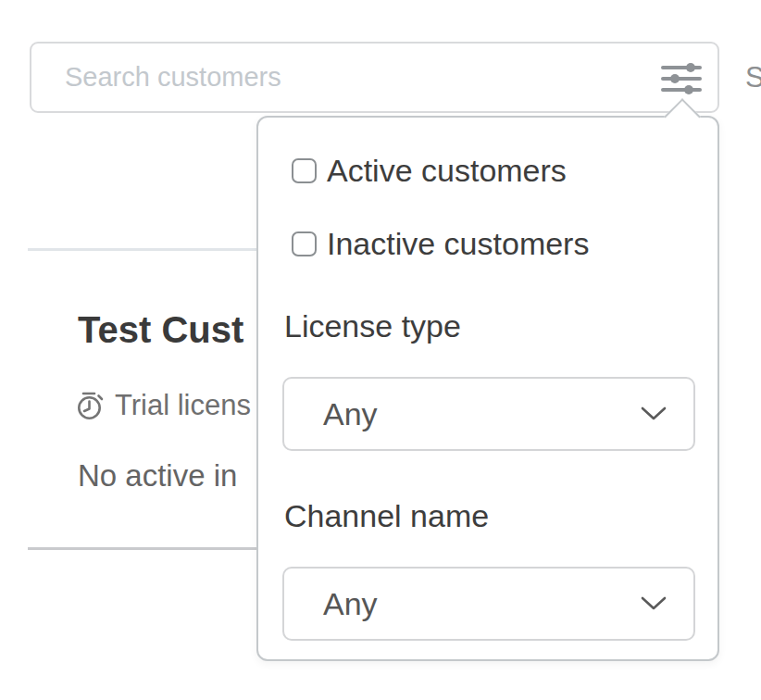  I want to click on inactive-customers-option: Inactive customers, so click(441, 244).